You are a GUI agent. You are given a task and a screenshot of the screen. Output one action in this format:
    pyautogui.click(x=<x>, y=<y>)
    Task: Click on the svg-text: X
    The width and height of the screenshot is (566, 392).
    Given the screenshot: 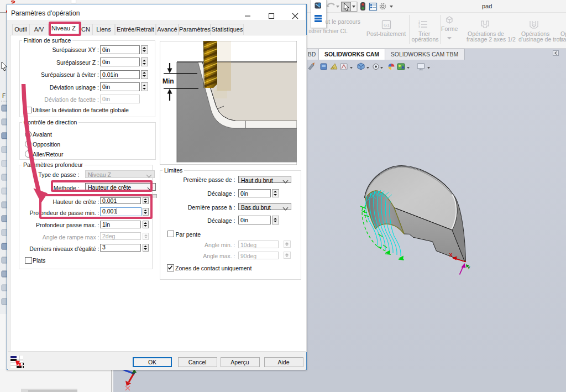 What is the action you would take?
    pyautogui.click(x=451, y=255)
    